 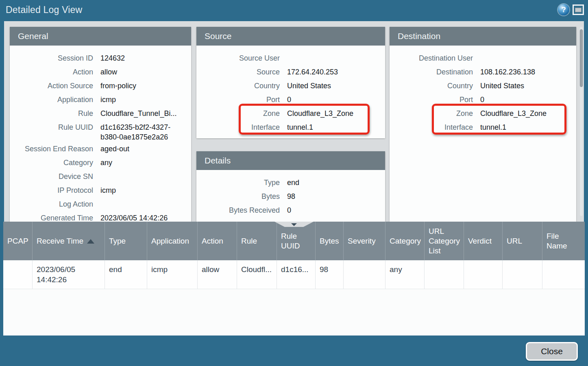 I want to click on field-row-action-source: Action Sourcefrom-policy, so click(x=100, y=86).